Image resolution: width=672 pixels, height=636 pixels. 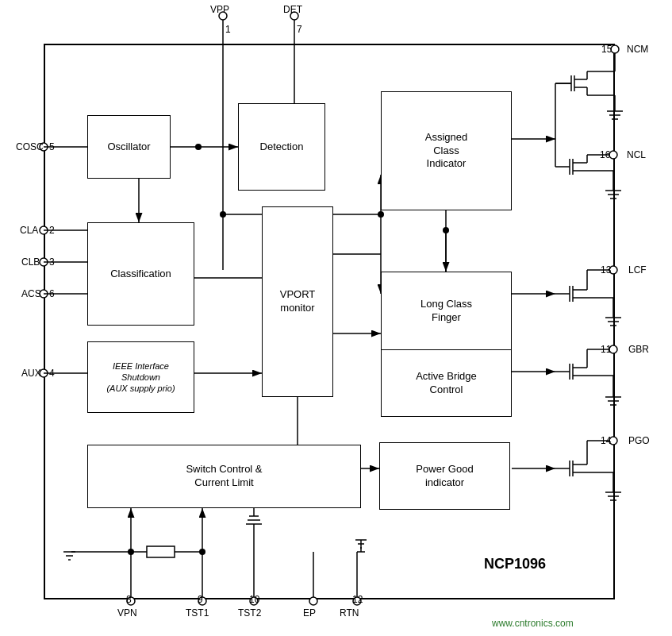 What do you see at coordinates (224, 476) in the screenshot?
I see `switch-control-block: Switch Control & Current Limit` at bounding box center [224, 476].